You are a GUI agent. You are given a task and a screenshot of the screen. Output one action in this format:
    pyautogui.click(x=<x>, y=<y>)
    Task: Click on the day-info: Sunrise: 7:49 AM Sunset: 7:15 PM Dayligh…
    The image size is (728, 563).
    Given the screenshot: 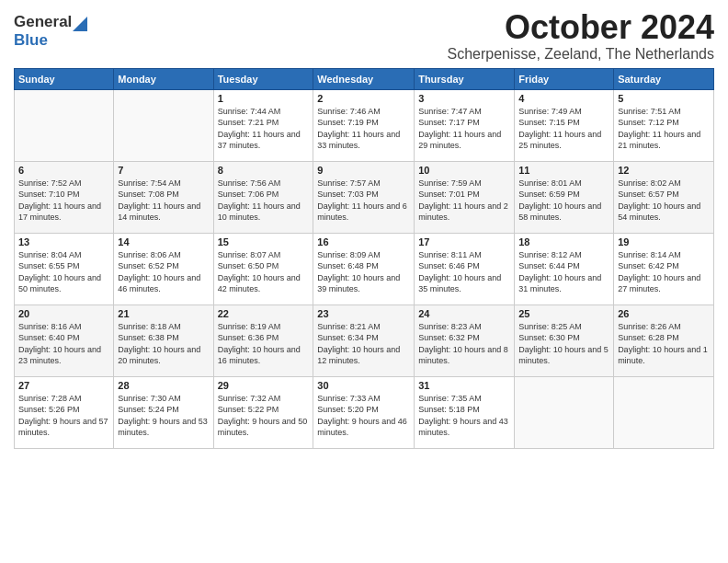 What is the action you would take?
    pyautogui.click(x=564, y=129)
    